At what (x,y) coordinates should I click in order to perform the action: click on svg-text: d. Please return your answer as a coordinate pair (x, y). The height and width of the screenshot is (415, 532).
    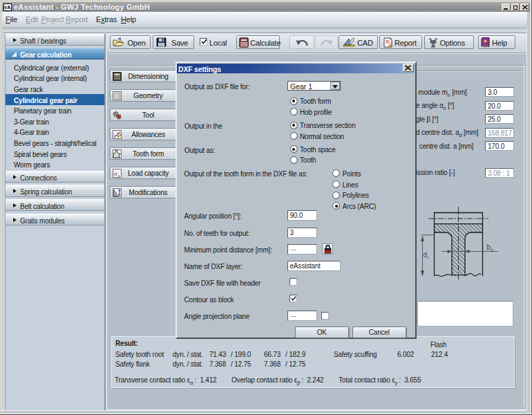
    Looking at the image, I should click on (426, 255).